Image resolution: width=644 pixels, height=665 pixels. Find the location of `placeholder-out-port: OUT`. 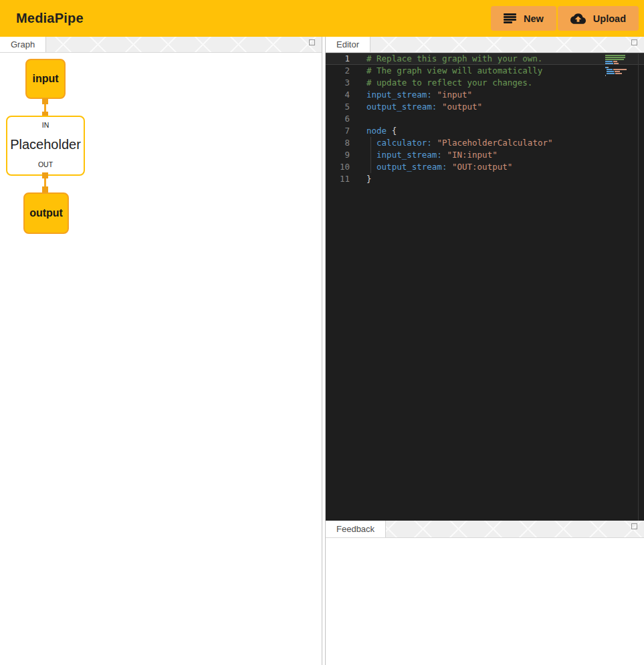

placeholder-out-port: OUT is located at coordinates (45, 164).